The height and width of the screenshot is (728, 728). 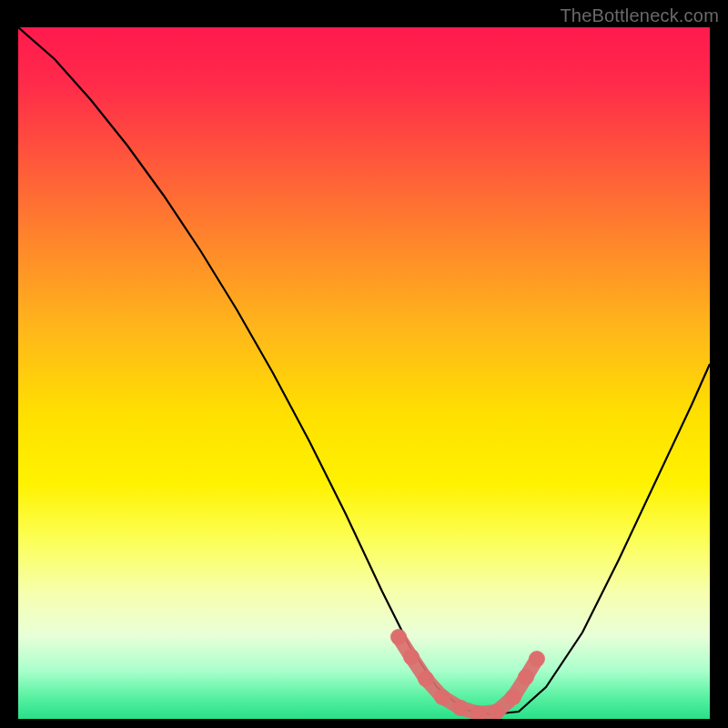 I want to click on highlight-dot, so click(x=537, y=659).